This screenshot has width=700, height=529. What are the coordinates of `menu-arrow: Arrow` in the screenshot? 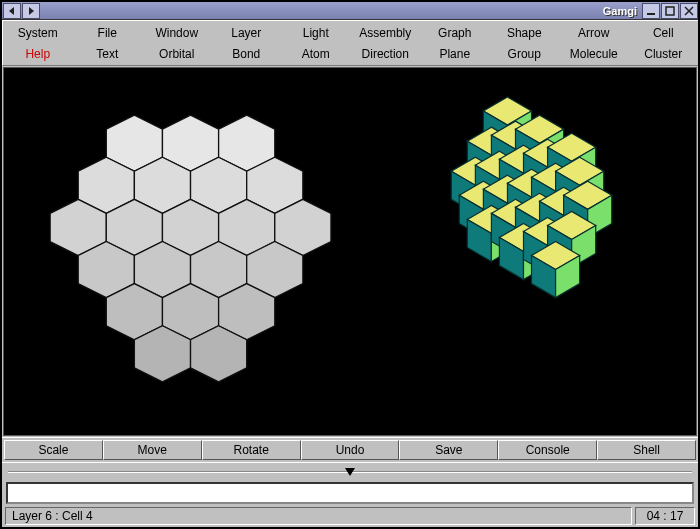 It's located at (594, 33).